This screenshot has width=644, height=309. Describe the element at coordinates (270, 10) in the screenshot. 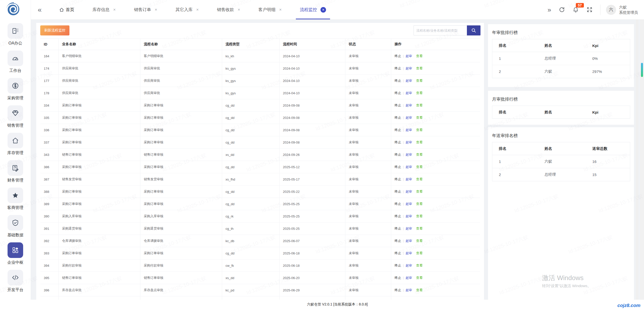

I see `tab-customer-detail: 客户明细✕` at that location.